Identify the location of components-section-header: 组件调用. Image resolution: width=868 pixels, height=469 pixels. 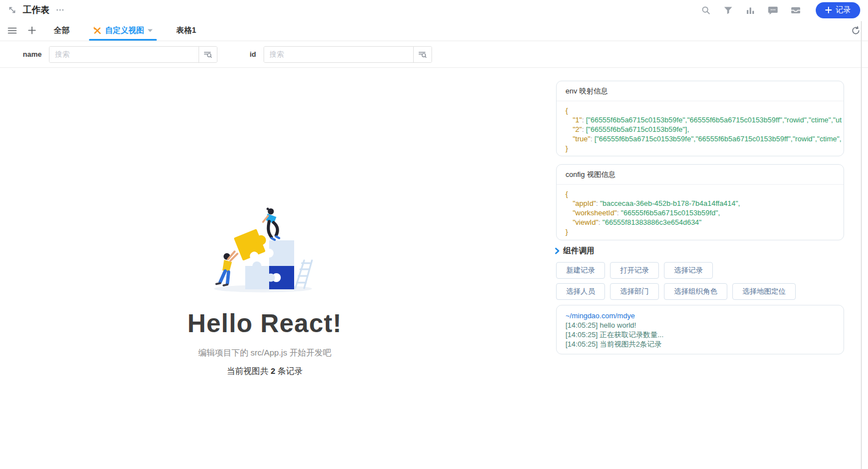
(575, 251).